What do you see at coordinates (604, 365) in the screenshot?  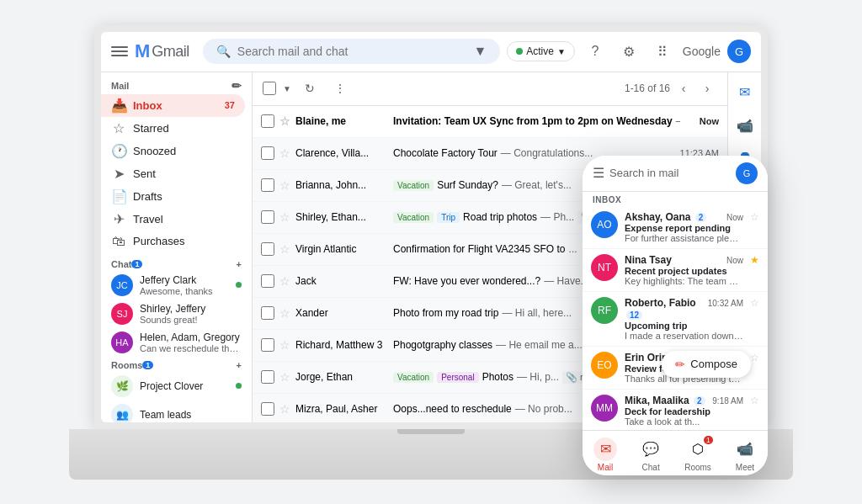 I see `phone-email-avatar: EO` at bounding box center [604, 365].